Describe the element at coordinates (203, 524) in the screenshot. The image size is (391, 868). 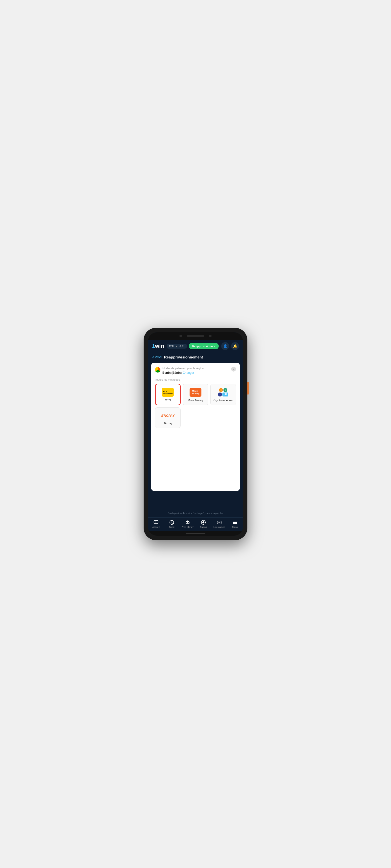
I see `nav-item-casino: Casino` at that location.